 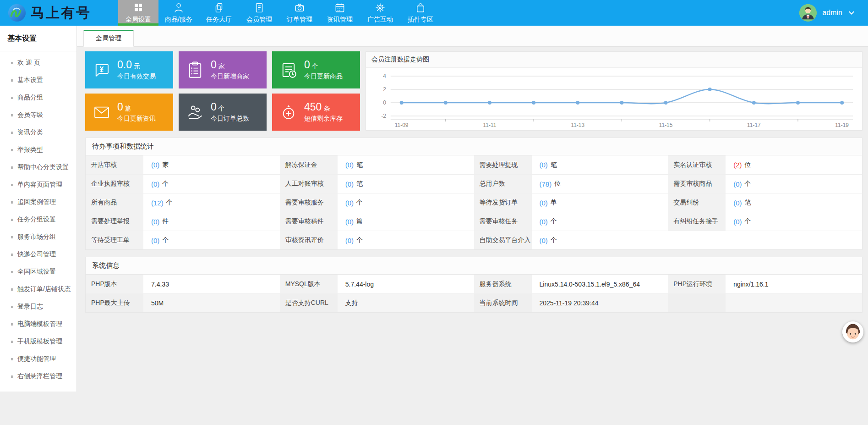 What do you see at coordinates (697, 183) in the screenshot?
I see `todo-label: 需要审核商品` at bounding box center [697, 183].